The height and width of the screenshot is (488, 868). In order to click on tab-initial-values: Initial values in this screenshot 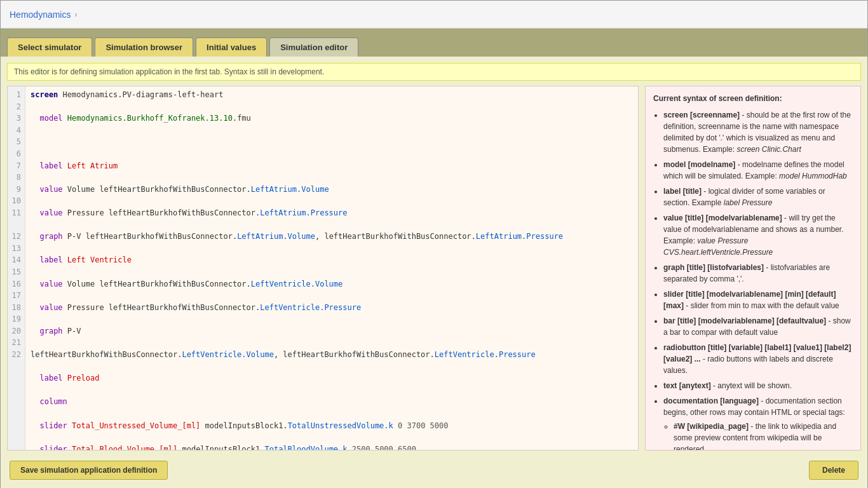, I will do `click(231, 47)`.